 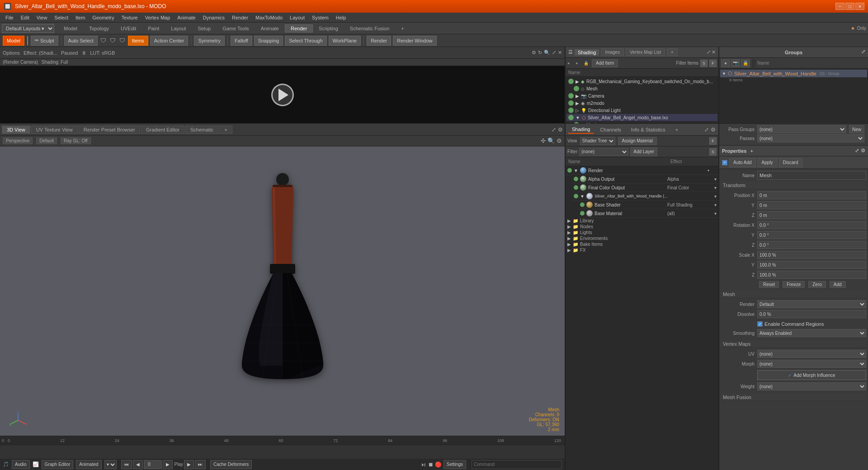 What do you see at coordinates (370, 28) in the screenshot?
I see `layout-tab-schematic: Schematic Fusion` at bounding box center [370, 28].